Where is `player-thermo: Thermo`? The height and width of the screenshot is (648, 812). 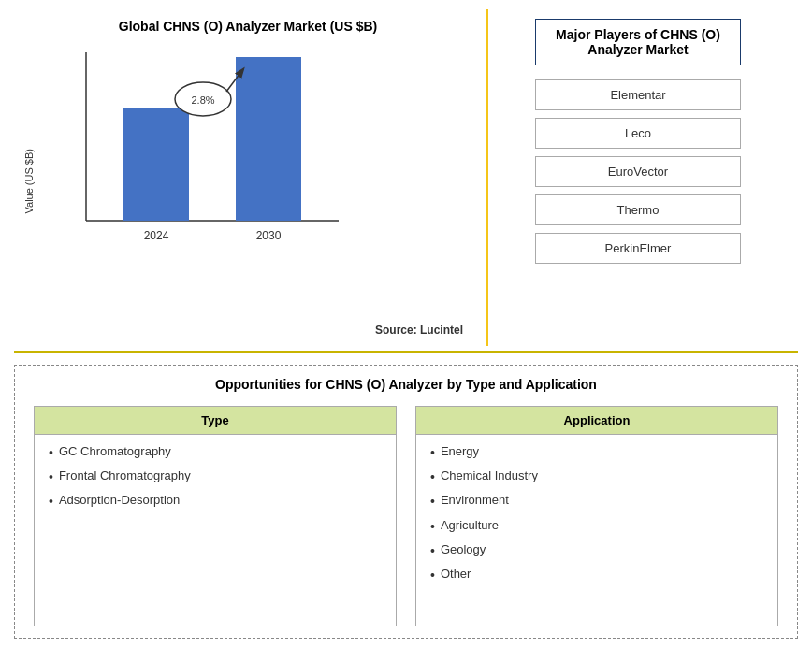
player-thermo: Thermo is located at coordinates (638, 209).